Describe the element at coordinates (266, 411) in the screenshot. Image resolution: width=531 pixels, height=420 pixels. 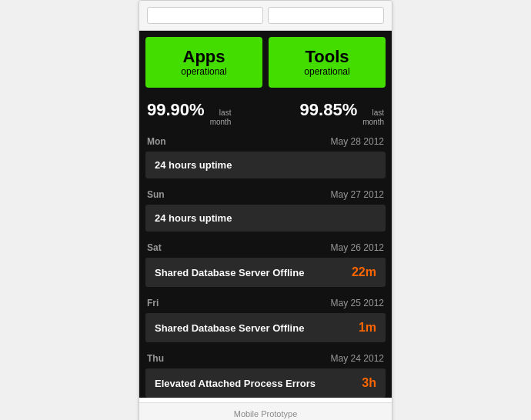
I see `footer-label: Mobile Prototype` at that location.